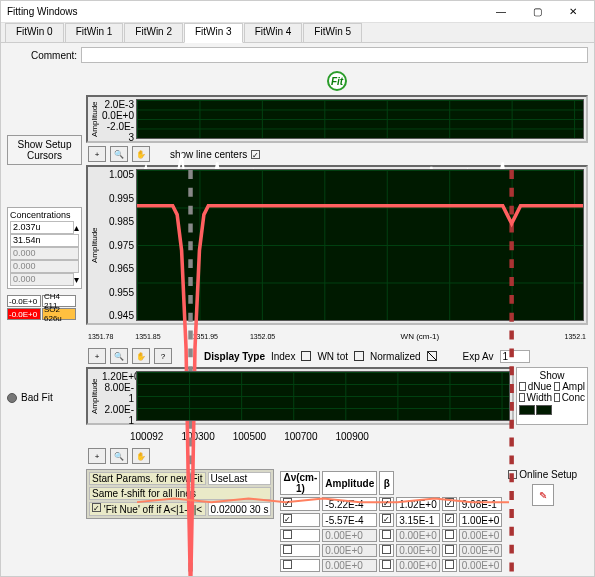 The height and width of the screenshot is (577, 595). What do you see at coordinates (44, 308) in the screenshot?
I see `status-grid: -0.0E+0 CH4 211 -0.0E+0 SO2 626u` at bounding box center [44, 308].